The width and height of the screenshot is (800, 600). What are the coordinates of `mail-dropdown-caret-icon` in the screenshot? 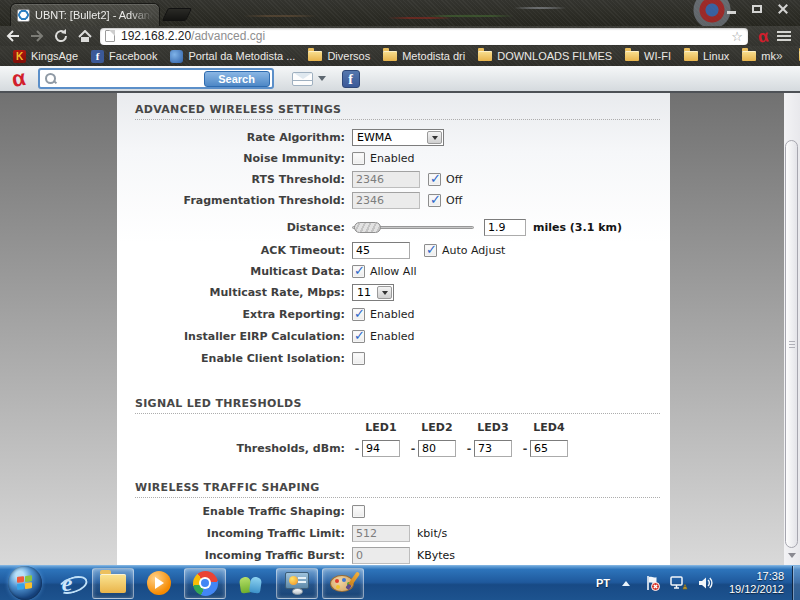 It's located at (322, 80).